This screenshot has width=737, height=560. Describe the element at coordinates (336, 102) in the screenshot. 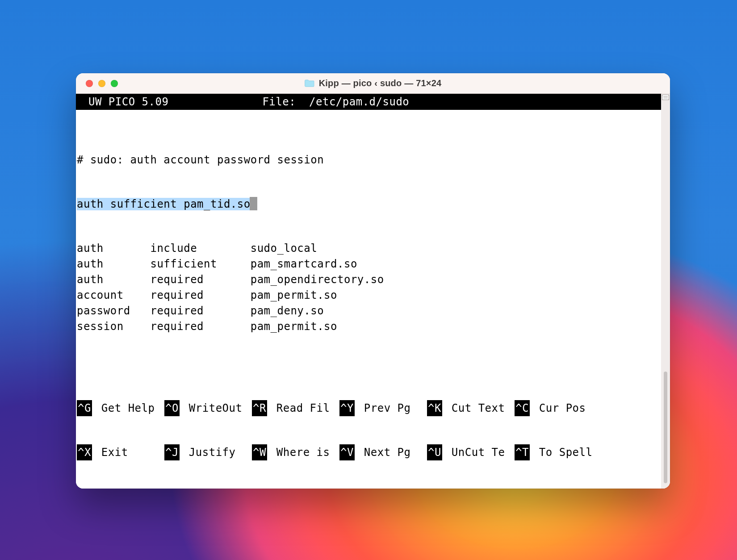

I see `editor-file-label: File: /etc/pam.d/sudo` at that location.